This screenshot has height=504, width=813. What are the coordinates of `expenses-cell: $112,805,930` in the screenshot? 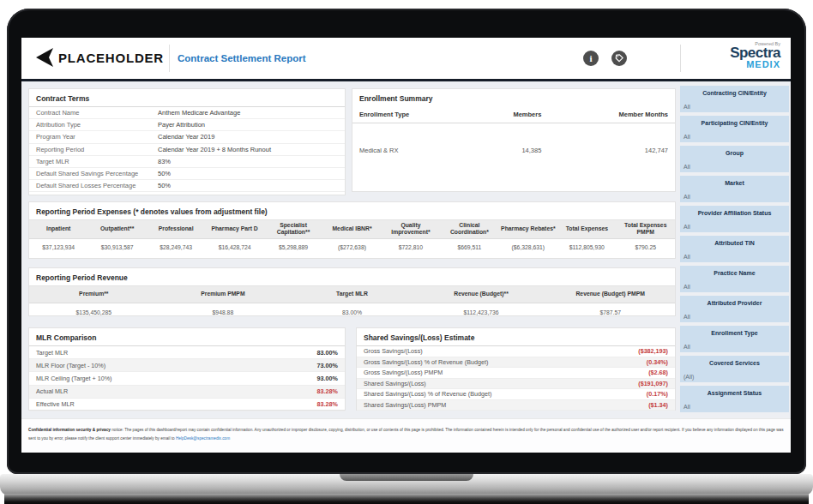 It's located at (587, 247).